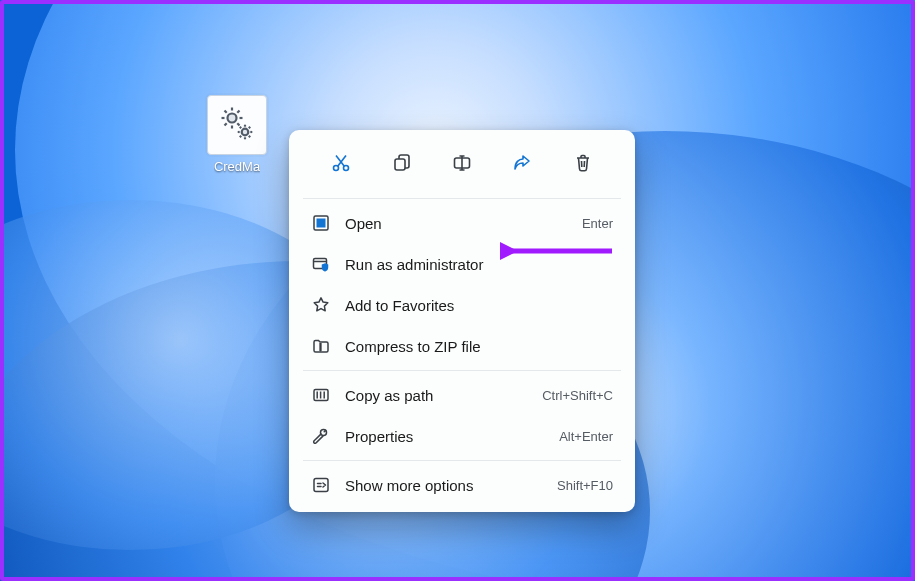 Image resolution: width=915 pixels, height=581 pixels. Describe the element at coordinates (237, 166) in the screenshot. I see `desktop-icon-label: CredMa` at that location.